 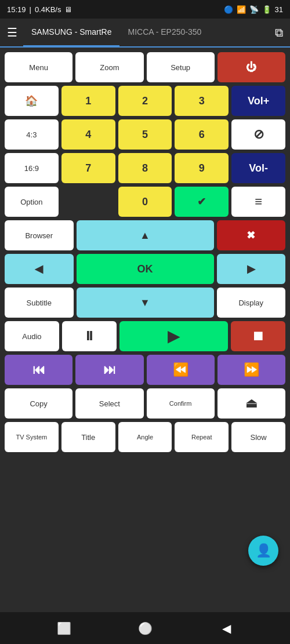 I want to click on option-button: Option, so click(x=31, y=202).